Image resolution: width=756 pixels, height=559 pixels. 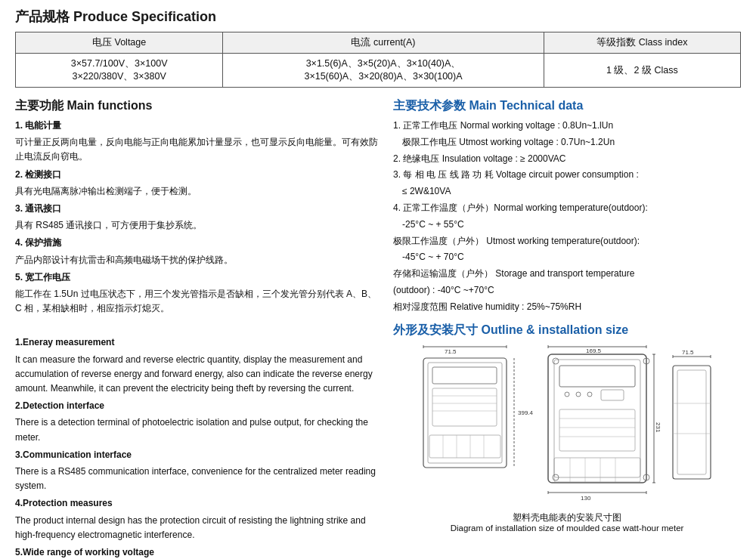 I want to click on svg-text: 169.5, so click(x=594, y=351).